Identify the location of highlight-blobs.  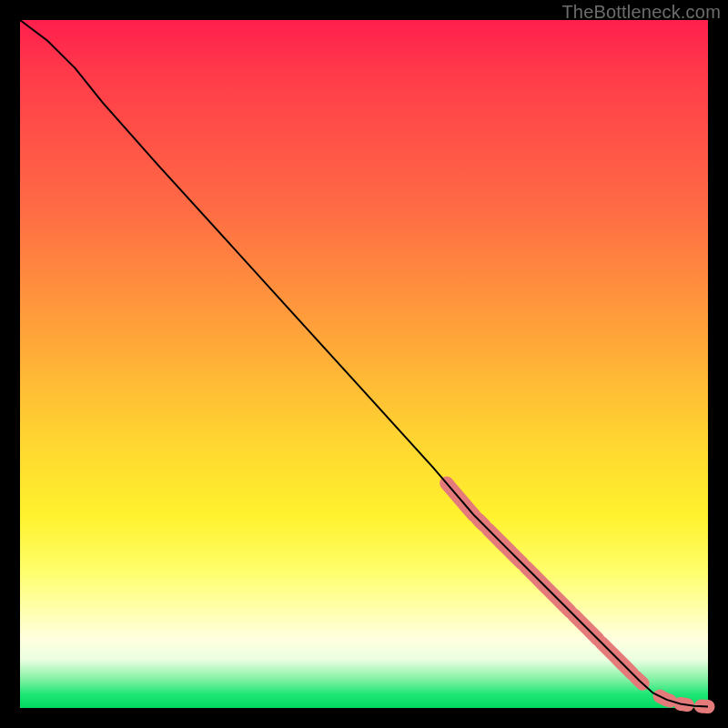
(577, 595).